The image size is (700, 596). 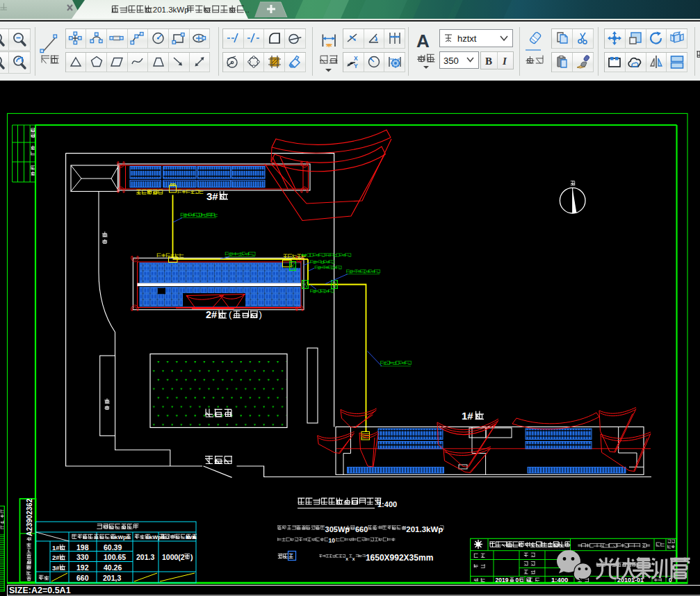 What do you see at coordinates (502, 580) in the screenshot?
I see `svg-text: 2019` at bounding box center [502, 580].